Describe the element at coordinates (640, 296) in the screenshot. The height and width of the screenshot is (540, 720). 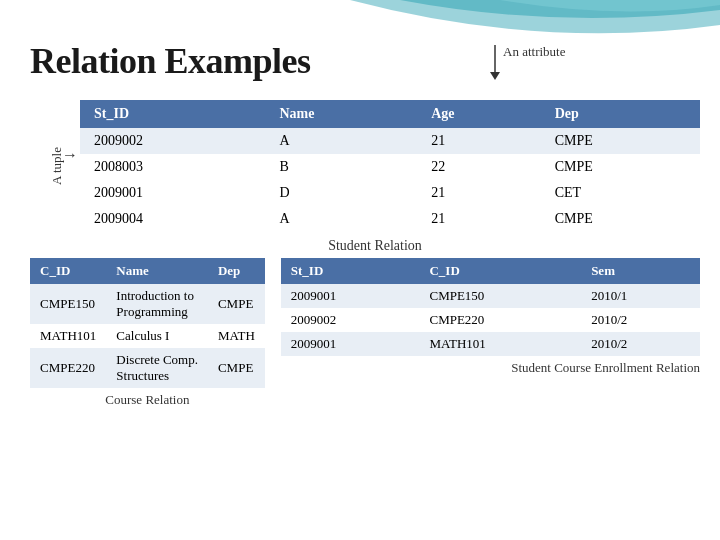
I see `cell-sem: 2010/1` at that location.